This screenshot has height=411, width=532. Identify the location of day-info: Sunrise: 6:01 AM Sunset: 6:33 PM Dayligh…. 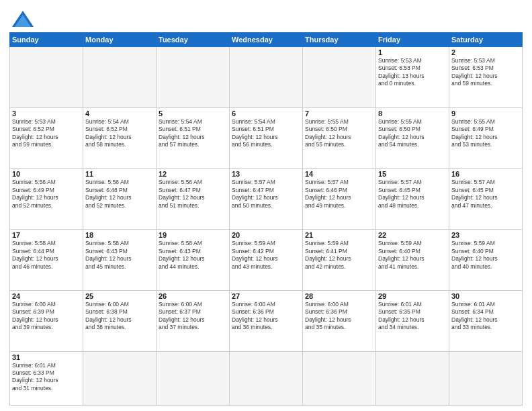
(46, 377).